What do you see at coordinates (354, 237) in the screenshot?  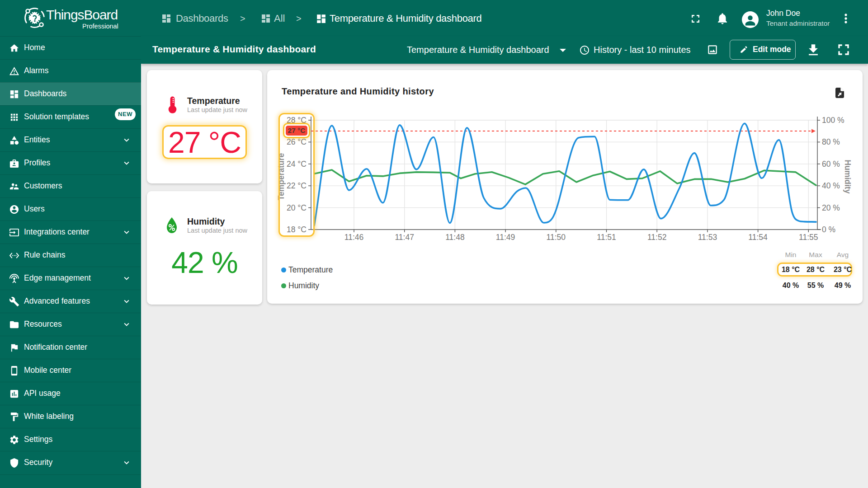 I see `svg-text: 11:46` at bounding box center [354, 237].